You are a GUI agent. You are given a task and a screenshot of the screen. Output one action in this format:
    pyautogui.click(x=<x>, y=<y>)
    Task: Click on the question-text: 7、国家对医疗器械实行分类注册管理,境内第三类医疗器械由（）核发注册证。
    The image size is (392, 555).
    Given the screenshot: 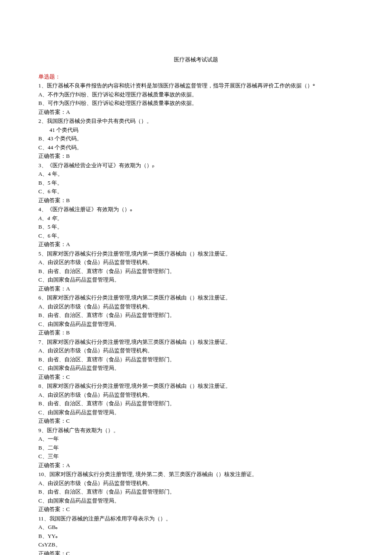 What is the action you would take?
    pyautogui.click(x=196, y=342)
    